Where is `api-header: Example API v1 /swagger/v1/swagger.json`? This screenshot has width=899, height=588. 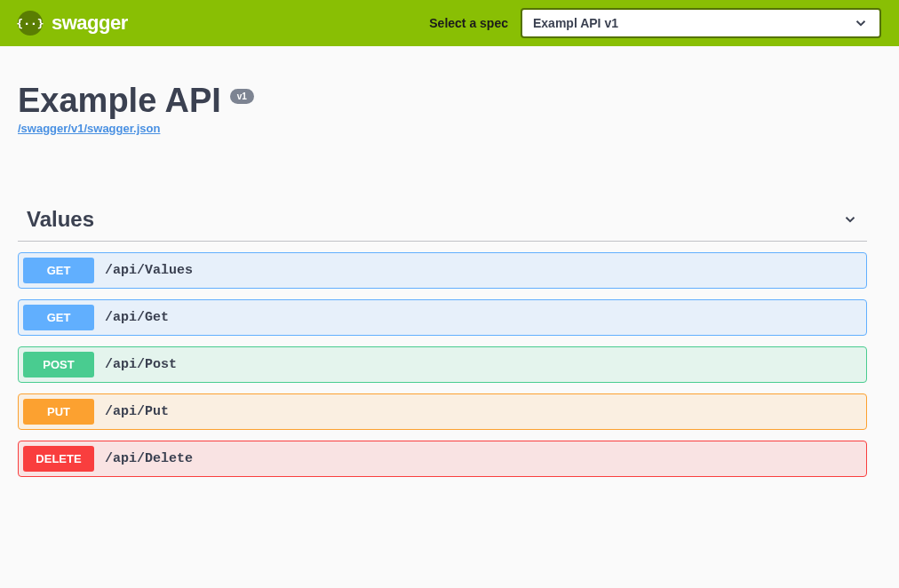
api-header: Example API v1 /swagger/v1/swagger.json is located at coordinates (442, 108).